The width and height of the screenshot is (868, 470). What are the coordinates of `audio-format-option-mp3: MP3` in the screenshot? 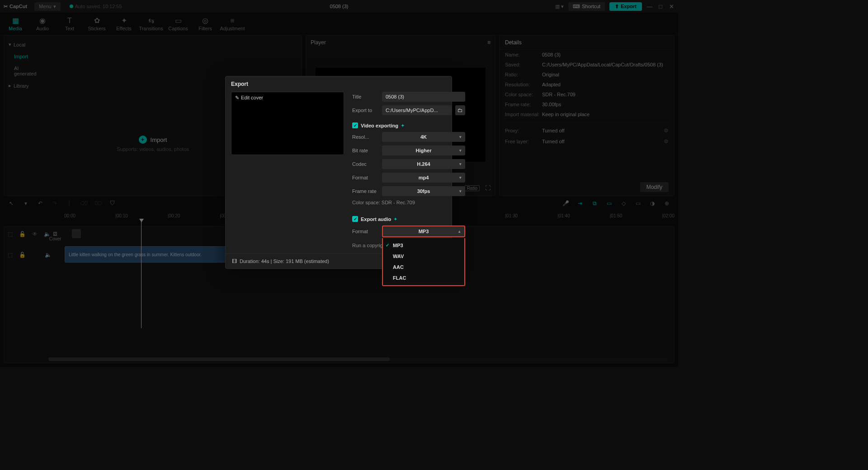 It's located at (424, 245).